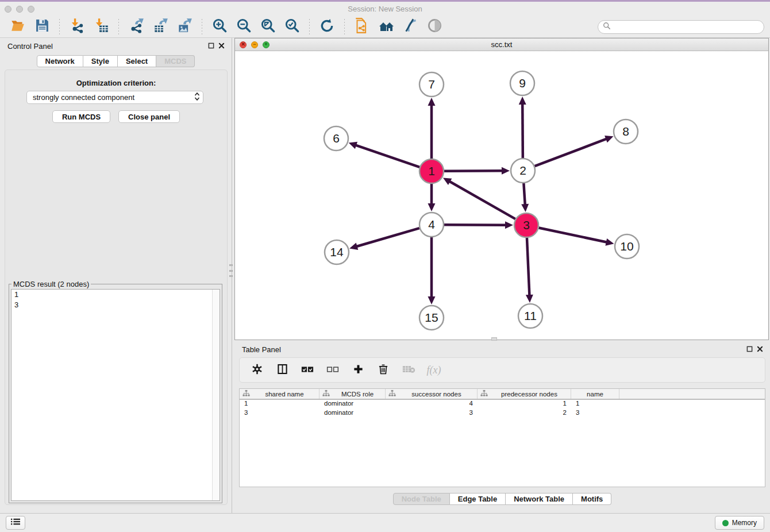 The height and width of the screenshot is (532, 770). Describe the element at coordinates (220, 26) in the screenshot. I see `zoom-in-icon` at that location.